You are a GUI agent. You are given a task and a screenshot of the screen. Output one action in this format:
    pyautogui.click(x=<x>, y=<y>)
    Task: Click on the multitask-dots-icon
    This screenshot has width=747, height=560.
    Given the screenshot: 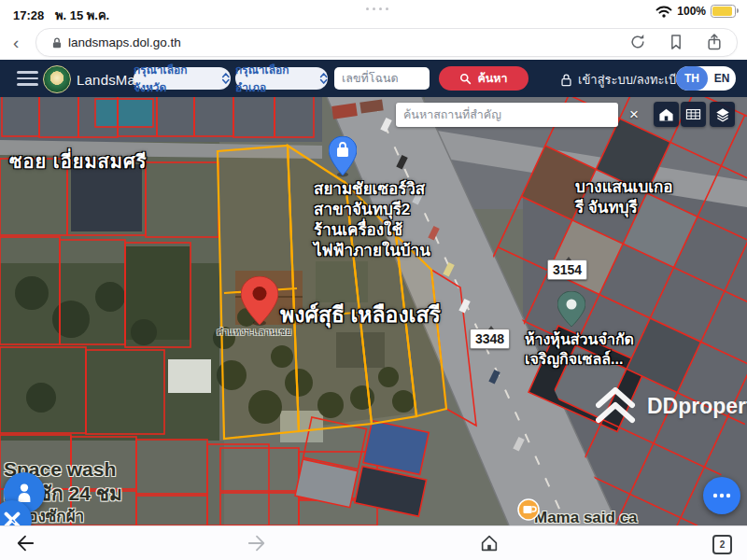 What is the action you would take?
    pyautogui.click(x=377, y=9)
    